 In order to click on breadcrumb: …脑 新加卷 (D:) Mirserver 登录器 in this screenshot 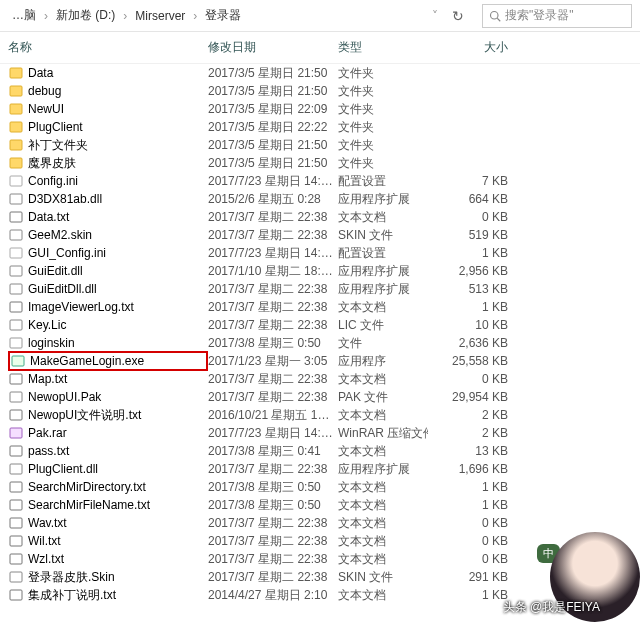, I will do `click(216, 16)`.